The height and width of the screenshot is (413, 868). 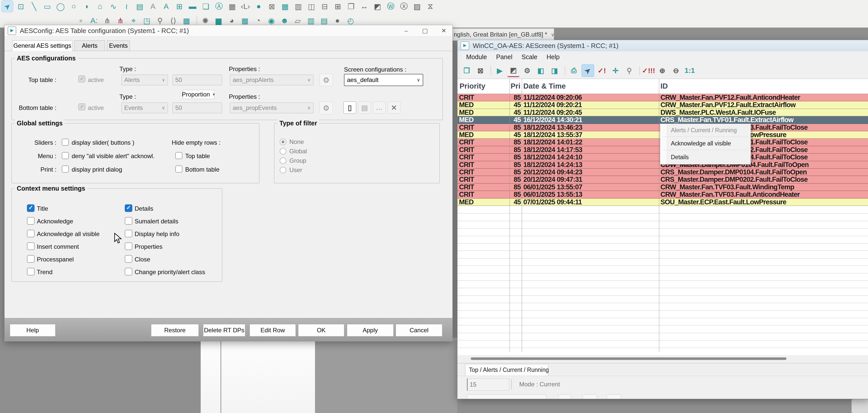 What do you see at coordinates (444, 31) in the screenshot?
I see `close-button: ✕` at bounding box center [444, 31].